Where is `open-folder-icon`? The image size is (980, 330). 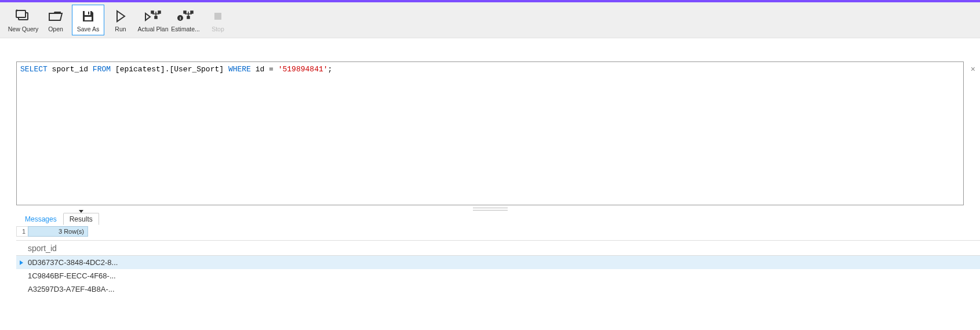 open-folder-icon is located at coordinates (56, 16).